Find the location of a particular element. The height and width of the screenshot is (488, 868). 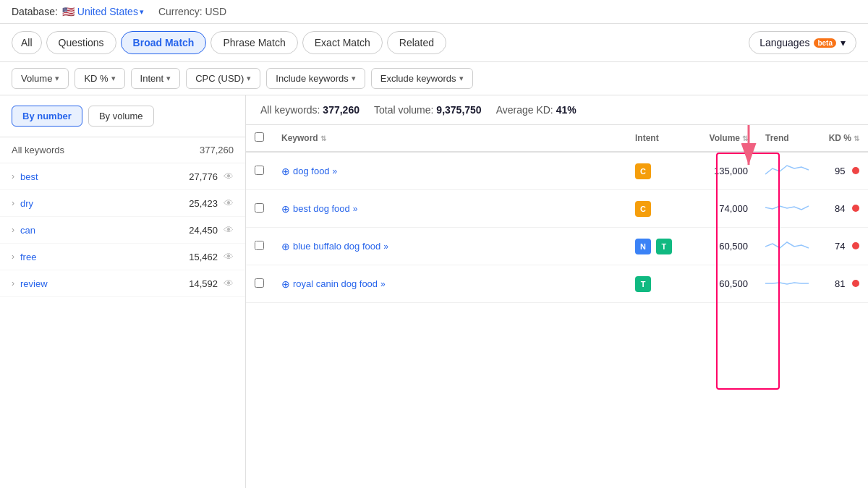

filter-kd-chevron-icon: ▾ is located at coordinates (114, 78).